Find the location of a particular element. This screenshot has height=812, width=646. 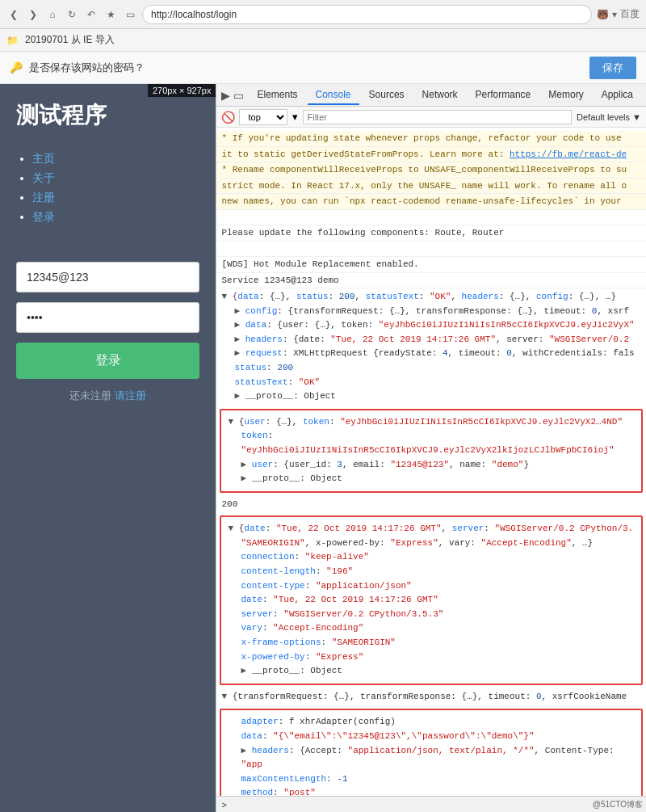

date-line: date: "Tue, 22 Oct 2019 14:17:26 GMT" is located at coordinates (431, 600).